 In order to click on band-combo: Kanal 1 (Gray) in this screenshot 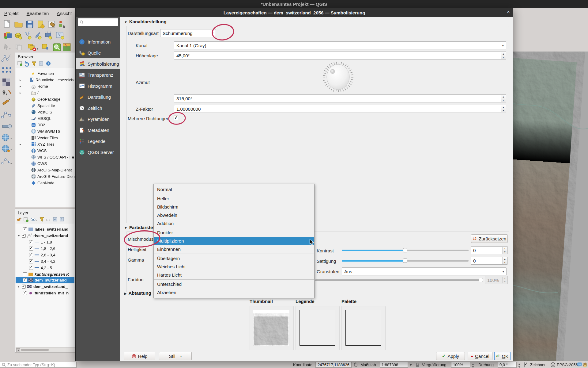, I will do `click(340, 45)`.